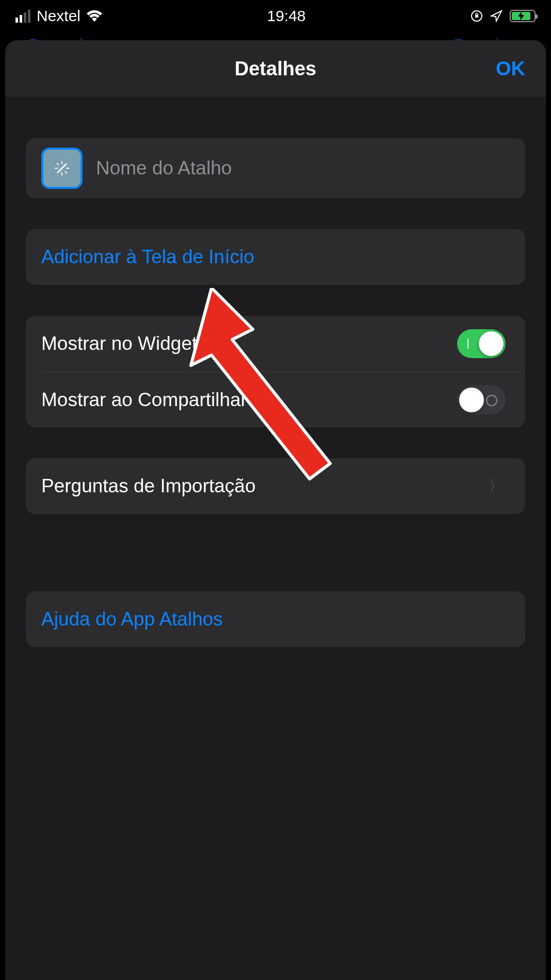  Describe the element at coordinates (62, 168) in the screenshot. I see `shortcut-icon-button` at that location.